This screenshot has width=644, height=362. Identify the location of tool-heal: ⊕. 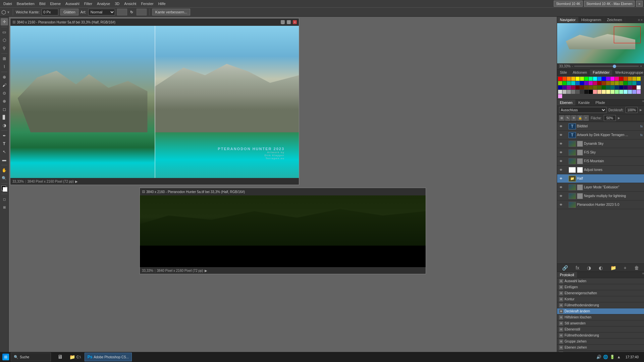
(4, 77).